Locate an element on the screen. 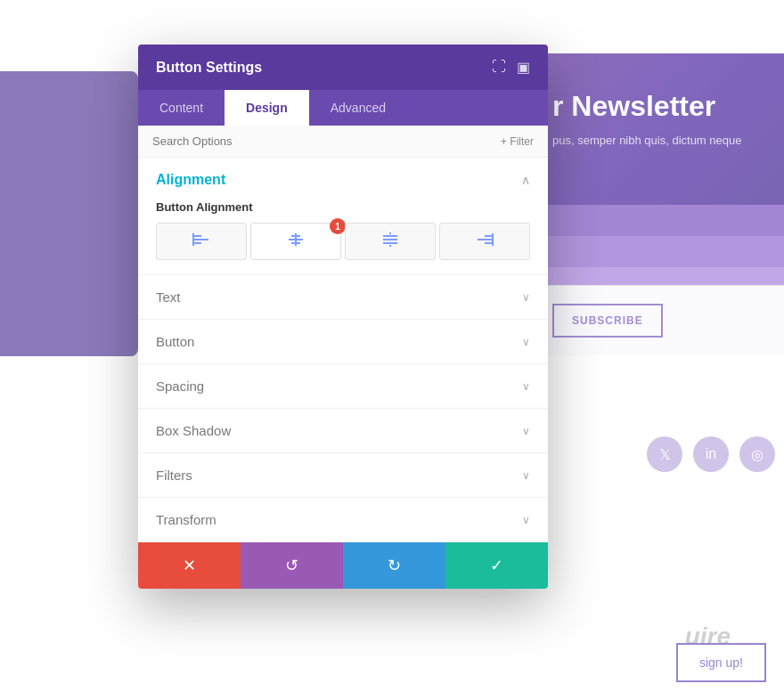  alignment-buttons: 1 is located at coordinates (343, 241).